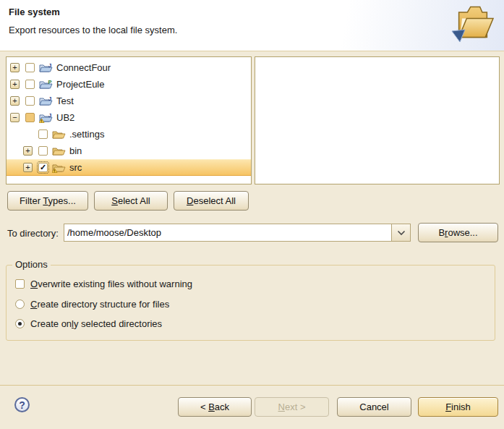 The height and width of the screenshot is (429, 504). Describe the element at coordinates (129, 168) in the screenshot. I see `tree-row-src: + ✓ src` at that location.